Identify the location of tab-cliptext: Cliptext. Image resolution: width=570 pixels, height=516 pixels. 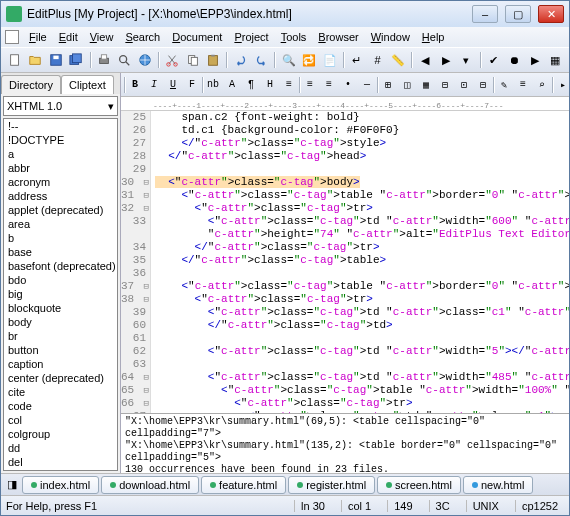
(88, 84).